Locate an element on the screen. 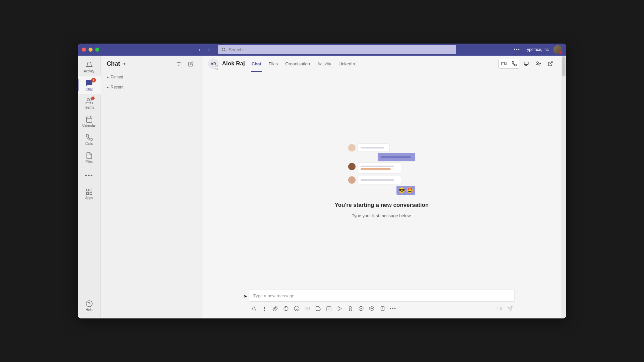 The width and height of the screenshot is (644, 362). viva-button is located at coordinates (372, 308).